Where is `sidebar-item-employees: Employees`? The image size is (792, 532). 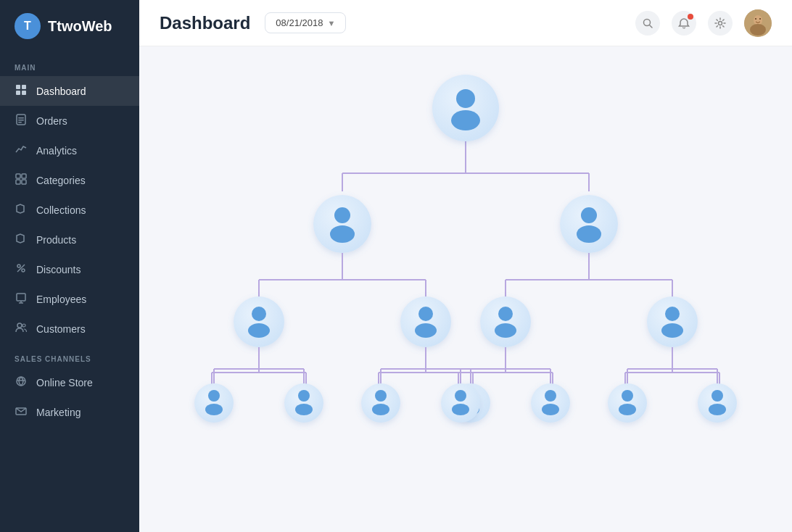
sidebar-item-employees: Employees is located at coordinates (70, 299).